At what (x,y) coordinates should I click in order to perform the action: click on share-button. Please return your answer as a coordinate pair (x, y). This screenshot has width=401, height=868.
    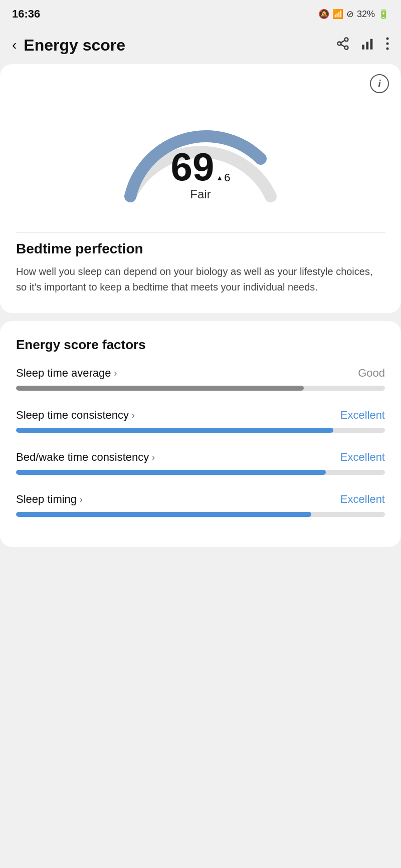
    Looking at the image, I should click on (343, 45).